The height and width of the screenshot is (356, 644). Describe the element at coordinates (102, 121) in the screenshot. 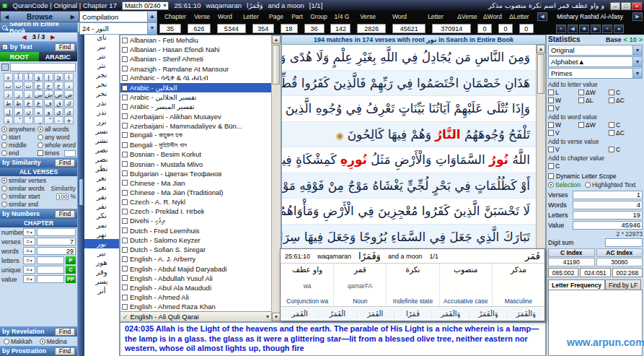

I see `root-item: نزر` at that location.